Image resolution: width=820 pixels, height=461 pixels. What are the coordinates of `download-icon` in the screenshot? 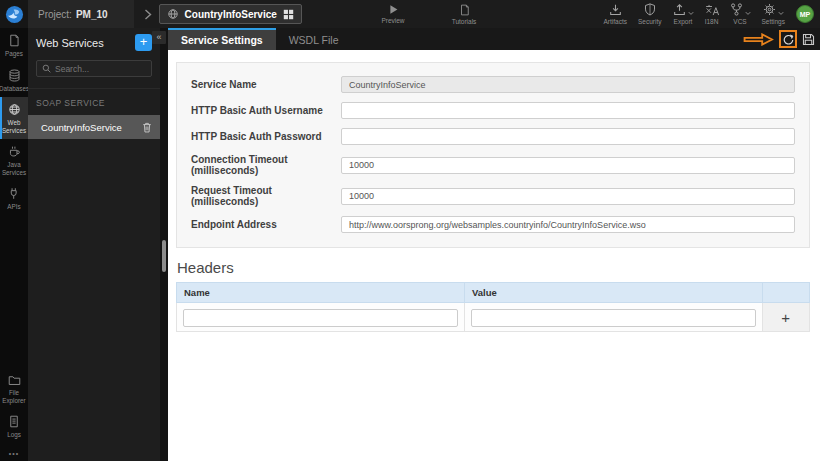 It's located at (616, 10).